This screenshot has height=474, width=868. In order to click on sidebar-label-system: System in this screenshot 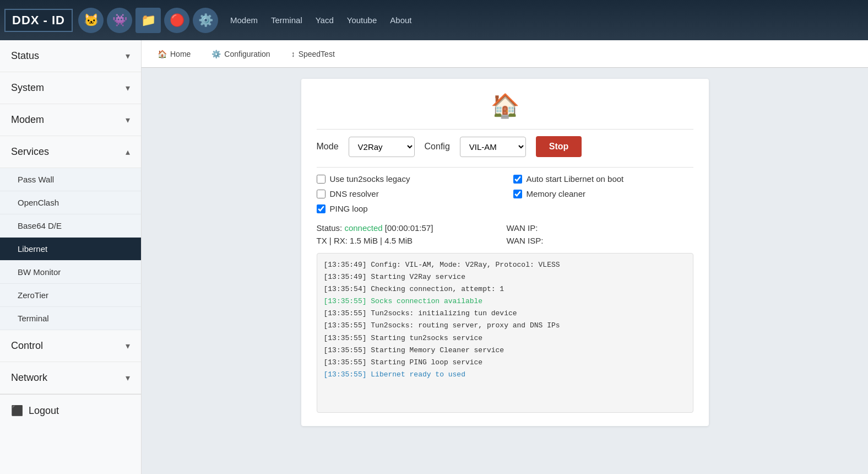, I will do `click(28, 88)`.